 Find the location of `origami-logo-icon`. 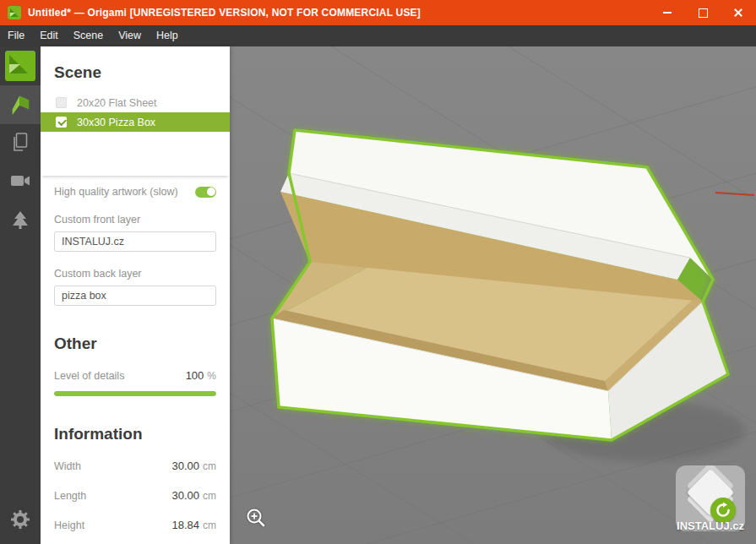

origami-logo-icon is located at coordinates (20, 66).